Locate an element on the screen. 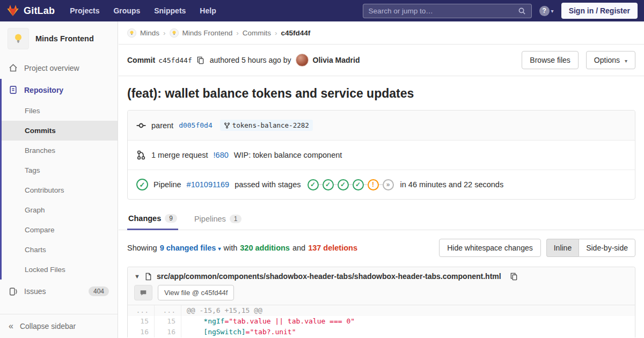 This screenshot has width=644, height=338. sidebar-item-tags: Tags is located at coordinates (60, 171).